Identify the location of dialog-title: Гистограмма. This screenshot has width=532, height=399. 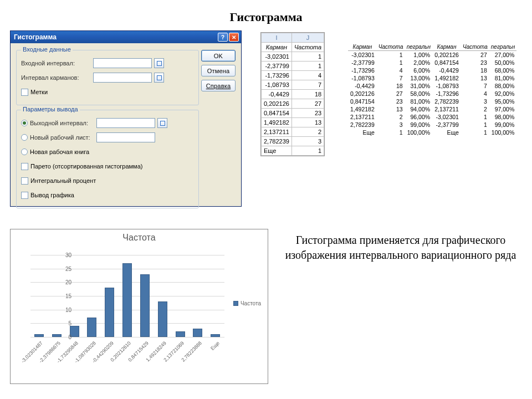
(35, 37).